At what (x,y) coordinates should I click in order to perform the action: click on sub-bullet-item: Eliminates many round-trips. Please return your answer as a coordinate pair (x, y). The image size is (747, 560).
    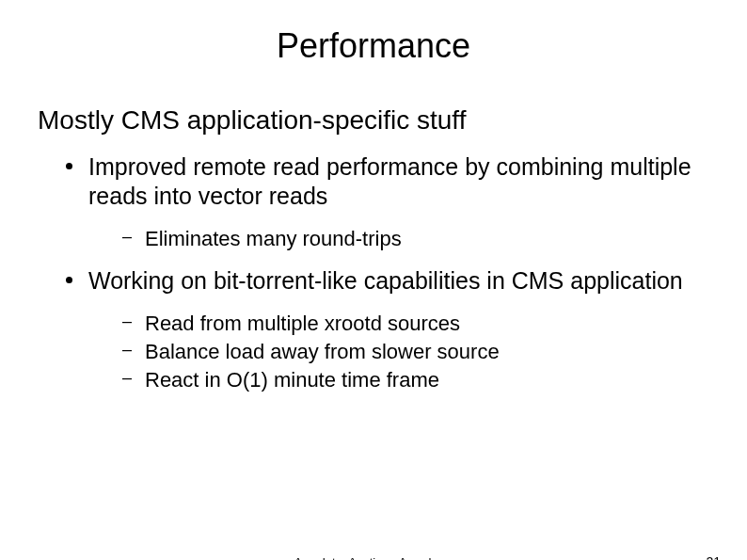
    Looking at the image, I should click on (413, 239).